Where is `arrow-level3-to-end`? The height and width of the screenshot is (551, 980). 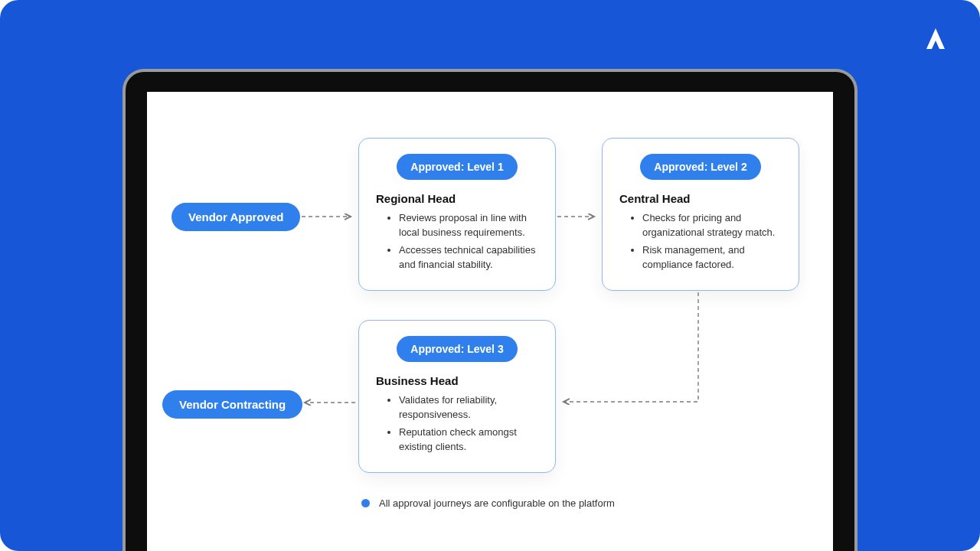
arrow-level3-to-end is located at coordinates (328, 403).